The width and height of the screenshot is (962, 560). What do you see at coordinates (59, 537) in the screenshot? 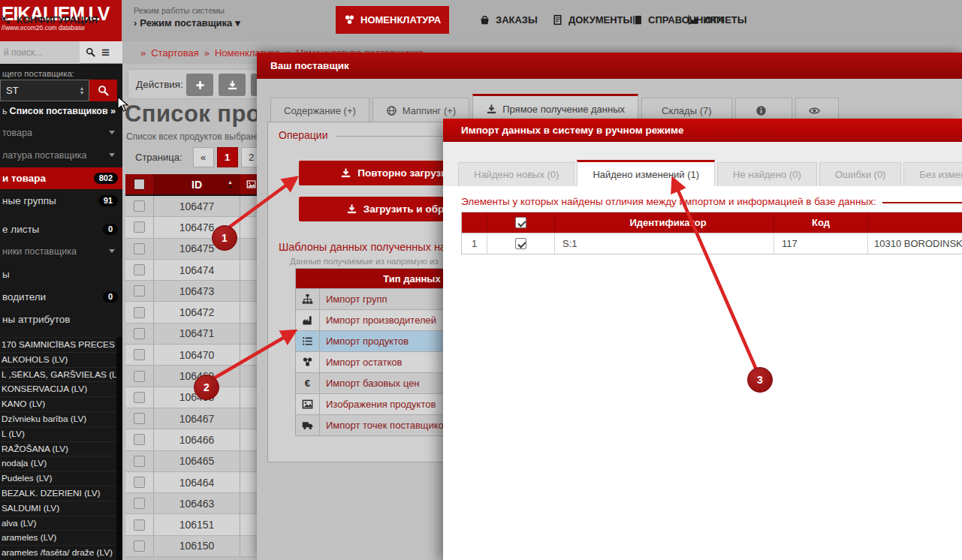
I see `category-item: arameles (LV)` at bounding box center [59, 537].